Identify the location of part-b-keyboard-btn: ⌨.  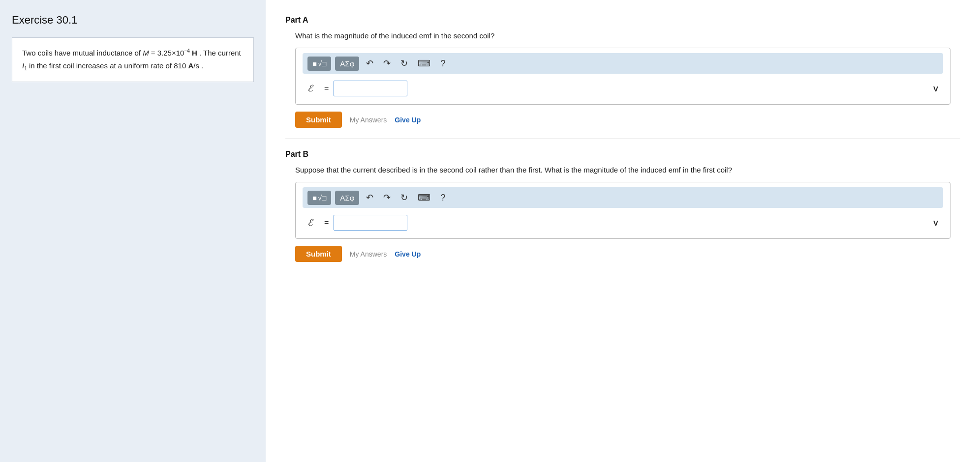
(424, 198).